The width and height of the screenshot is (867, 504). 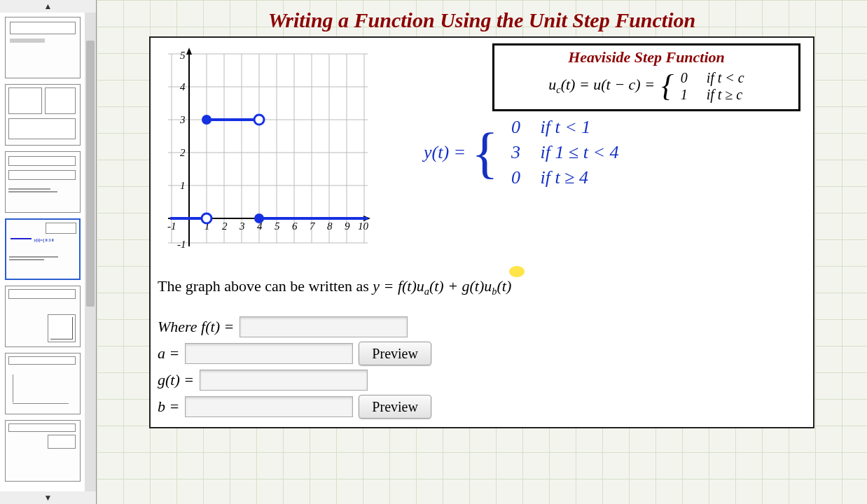 What do you see at coordinates (90, 174) in the screenshot?
I see `scrollbar-thumb` at bounding box center [90, 174].